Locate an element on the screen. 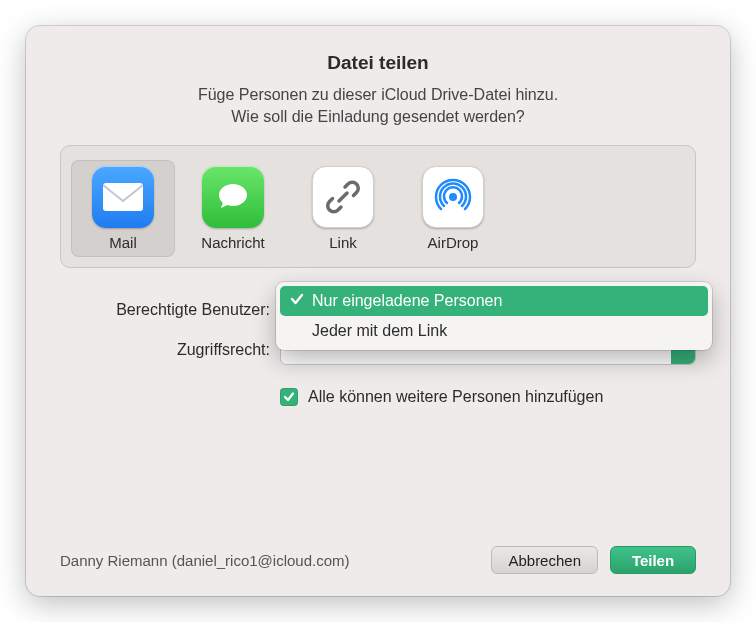 The image size is (756, 622). message-icon is located at coordinates (233, 197).